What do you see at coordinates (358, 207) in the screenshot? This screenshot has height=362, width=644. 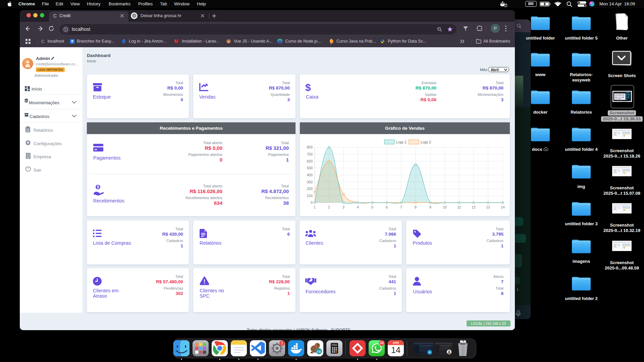 I see `svg-text: 4` at bounding box center [358, 207].